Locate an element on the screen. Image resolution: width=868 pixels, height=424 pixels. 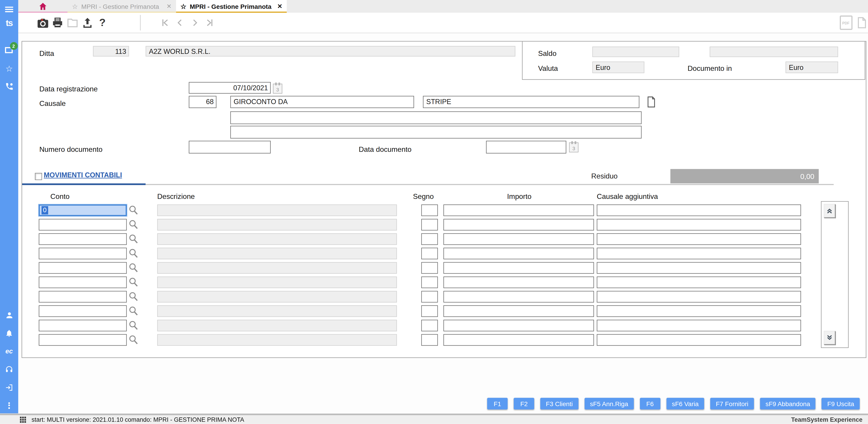
upload-icon is located at coordinates (88, 23).